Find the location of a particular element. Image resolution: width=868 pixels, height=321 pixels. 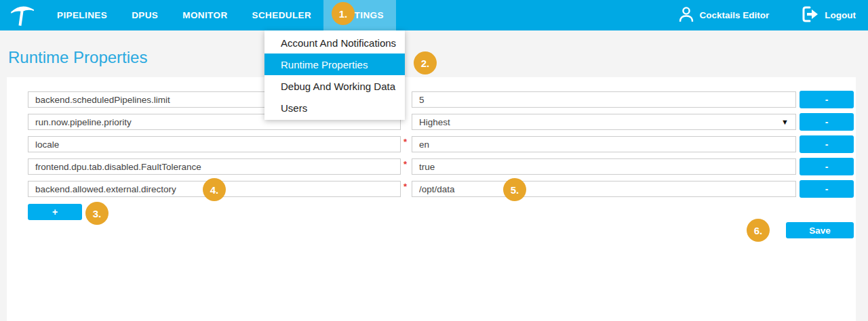

annotation-badge-2: 2. is located at coordinates (425, 63).